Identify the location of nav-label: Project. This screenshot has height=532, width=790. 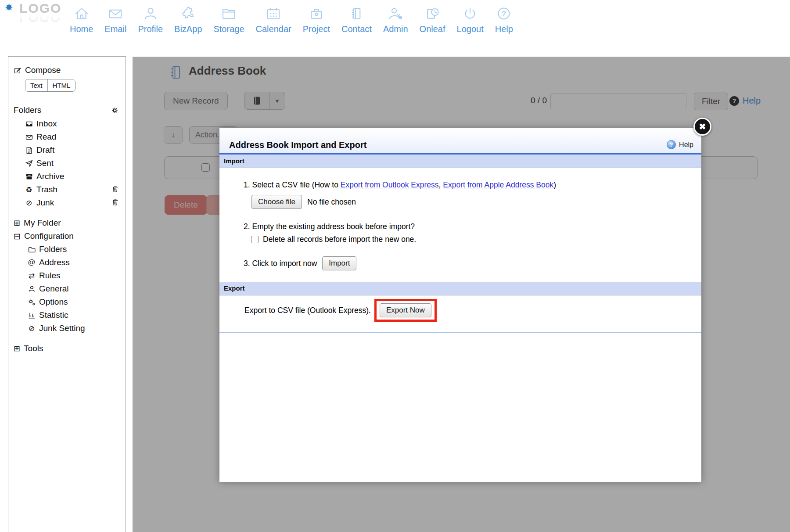
(316, 29).